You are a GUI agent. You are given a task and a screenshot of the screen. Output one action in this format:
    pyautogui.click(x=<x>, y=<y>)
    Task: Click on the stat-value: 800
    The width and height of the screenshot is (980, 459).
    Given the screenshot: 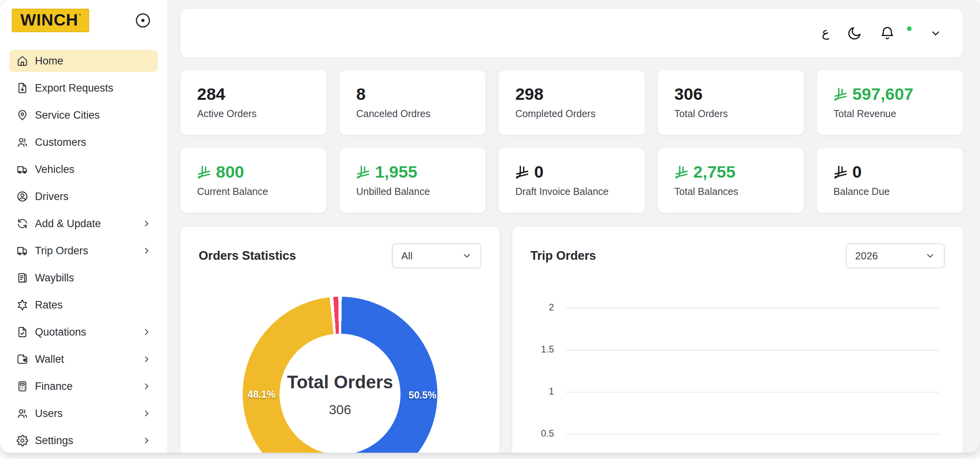 What is the action you would take?
    pyautogui.click(x=254, y=172)
    